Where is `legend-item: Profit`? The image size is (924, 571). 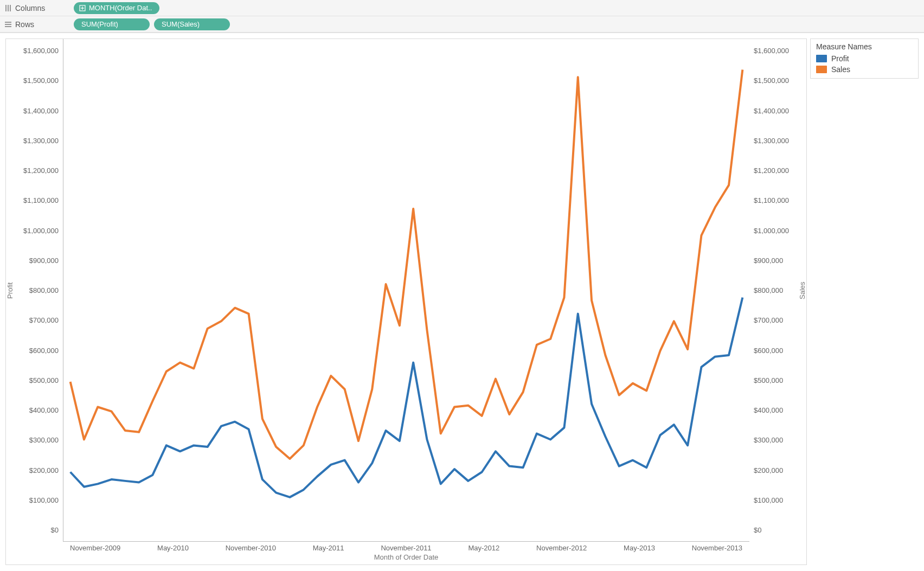
legend-item: Profit is located at coordinates (864, 59).